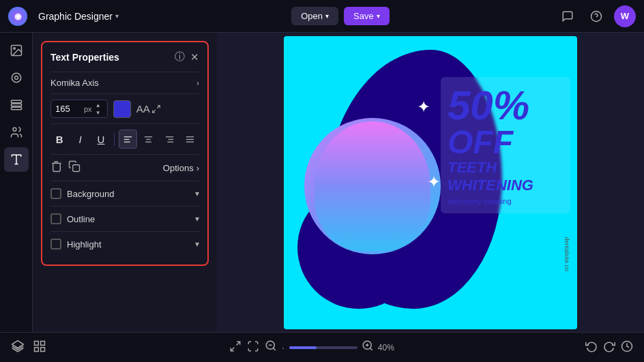 Image resolution: width=644 pixels, height=362 pixels. Describe the element at coordinates (190, 139) in the screenshot. I see `align-justify-button` at that location.